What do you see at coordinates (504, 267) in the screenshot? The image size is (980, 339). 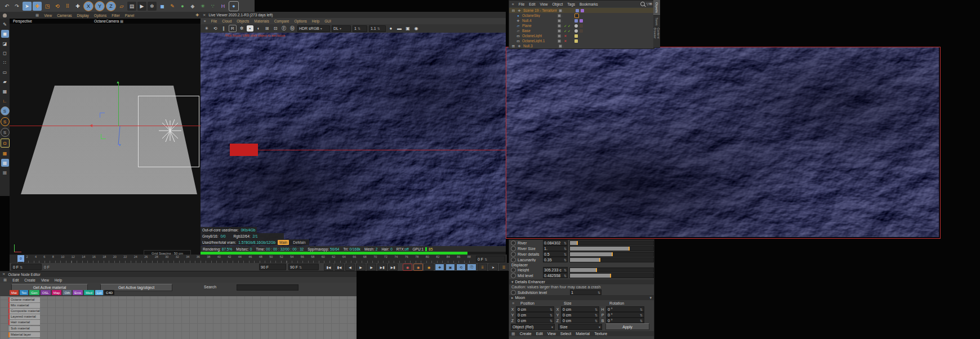 I see `motion-layers-icon: ☰` at bounding box center [504, 267].